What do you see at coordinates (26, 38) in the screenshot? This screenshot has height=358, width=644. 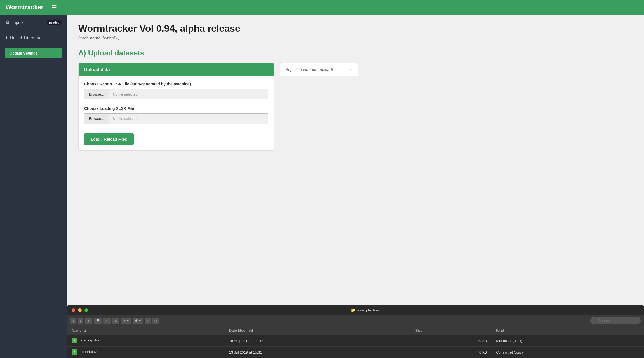 I see `sidebar-item-help-label: Help & Literature` at bounding box center [26, 38].